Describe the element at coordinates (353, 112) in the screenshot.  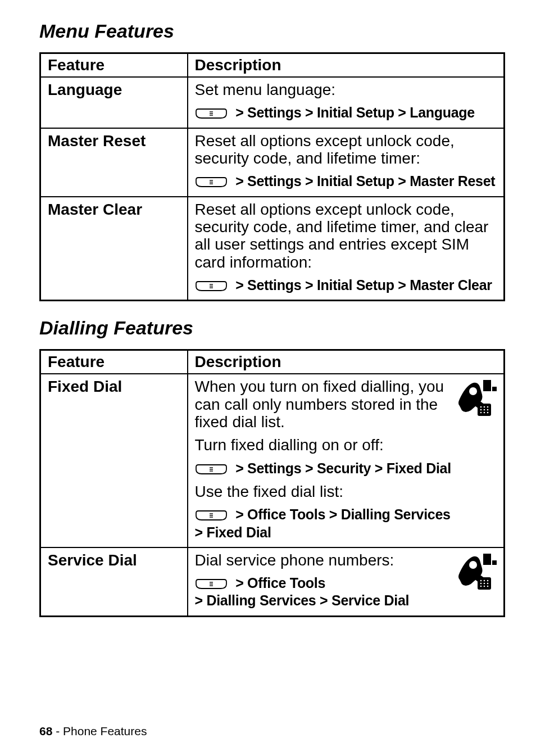
I see `path-text: > Settings > Initial Setup > Language` at that location.